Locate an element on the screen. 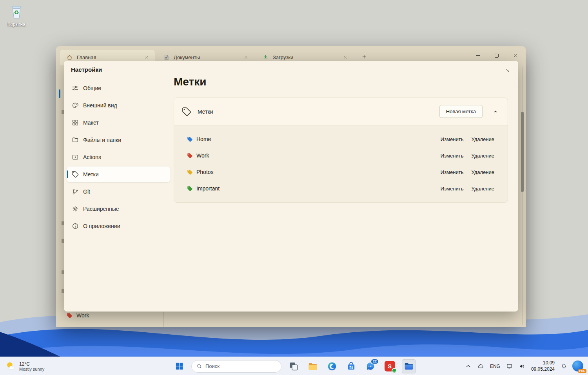  s-app-button: S is located at coordinates (390, 366).